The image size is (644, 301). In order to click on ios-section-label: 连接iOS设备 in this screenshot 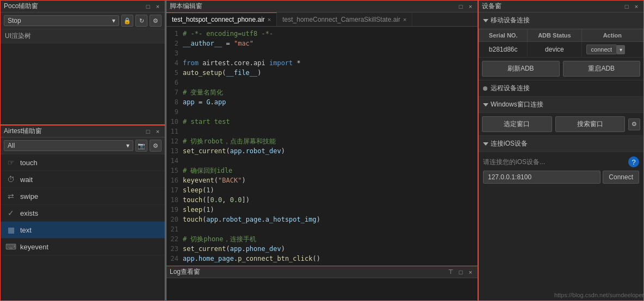, I will do `click(509, 143)`.